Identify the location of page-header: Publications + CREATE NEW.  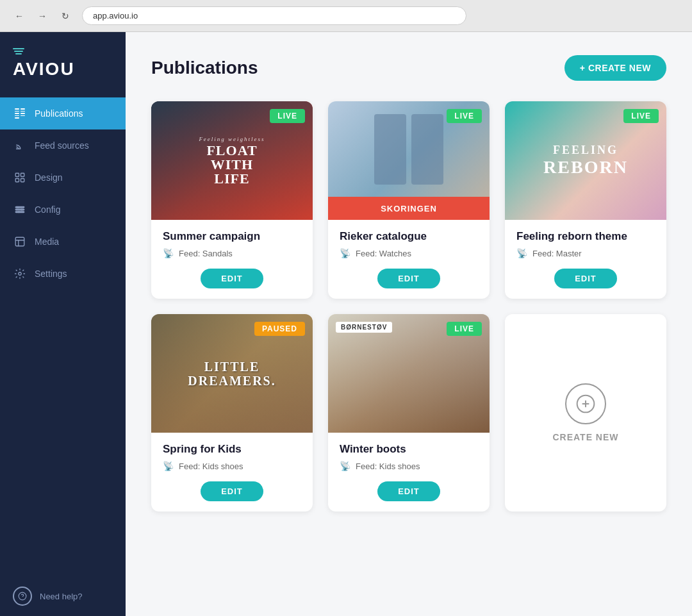
(409, 68).